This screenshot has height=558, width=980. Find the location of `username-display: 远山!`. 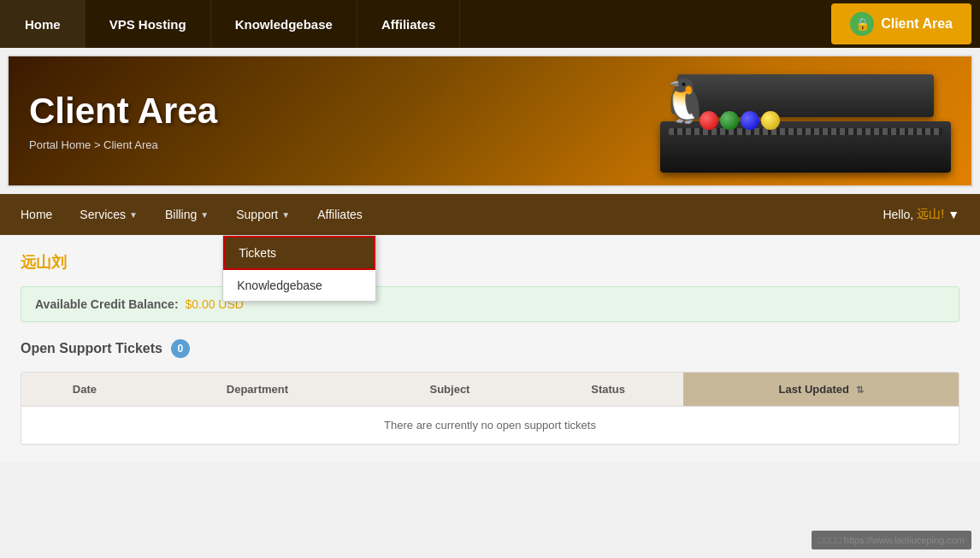

username-display: 远山! is located at coordinates (930, 214).